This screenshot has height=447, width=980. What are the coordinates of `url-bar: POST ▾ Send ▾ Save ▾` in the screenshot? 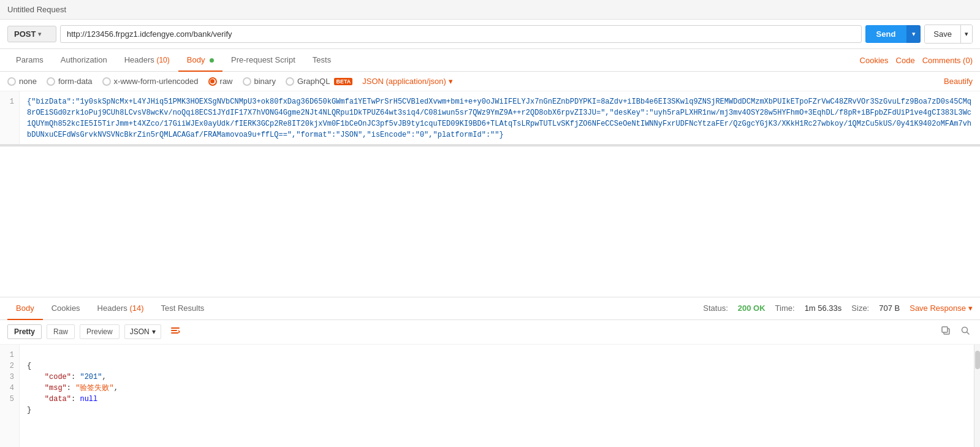 It's located at (490, 34).